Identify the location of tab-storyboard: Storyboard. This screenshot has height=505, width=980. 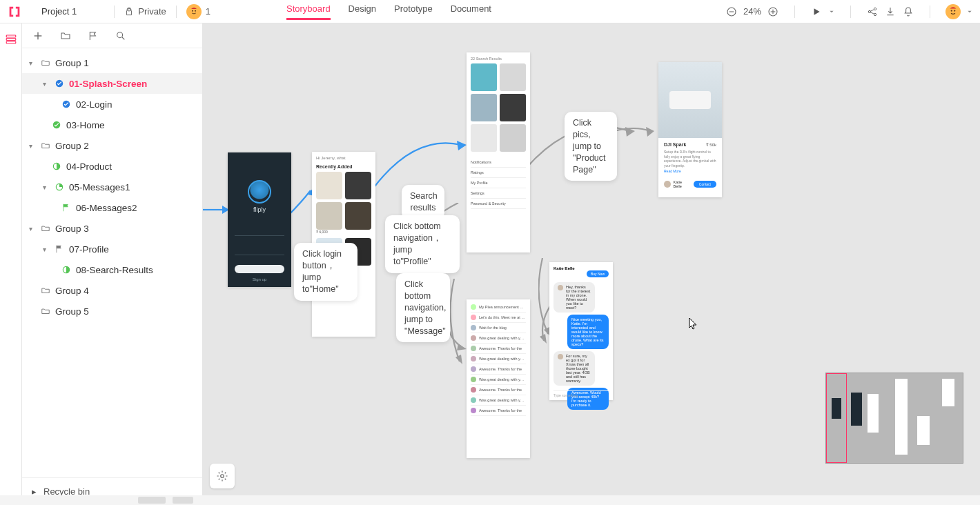
(308, 12).